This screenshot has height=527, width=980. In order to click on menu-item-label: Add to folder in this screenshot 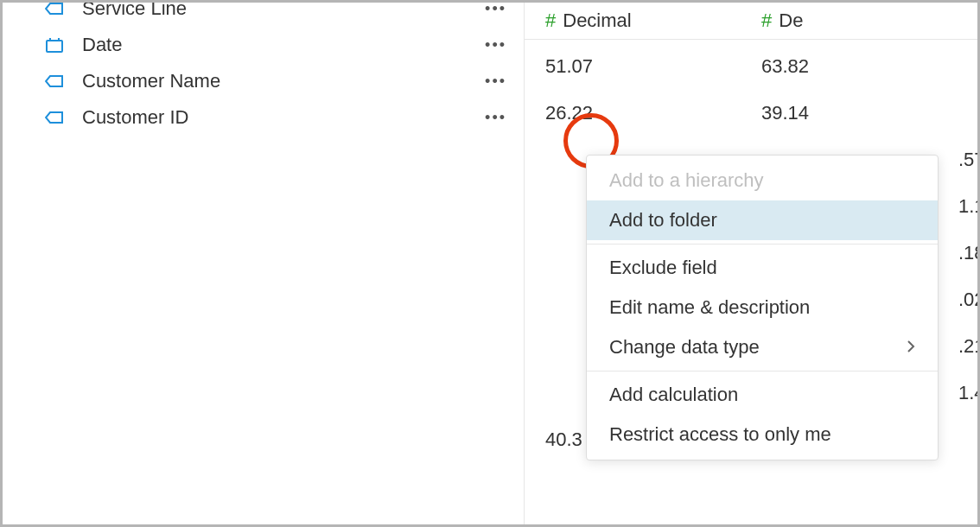, I will do `click(664, 220)`.